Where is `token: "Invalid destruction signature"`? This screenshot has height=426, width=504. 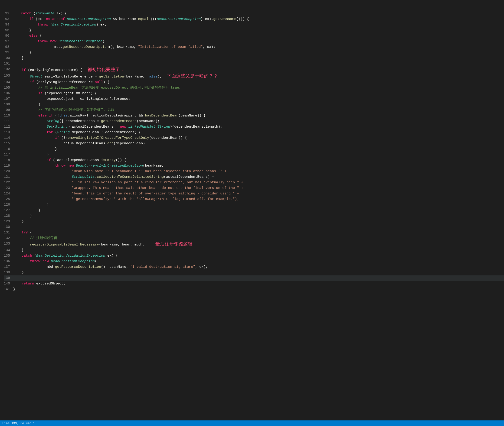 token: "Invalid destruction signature" is located at coordinates (163, 267).